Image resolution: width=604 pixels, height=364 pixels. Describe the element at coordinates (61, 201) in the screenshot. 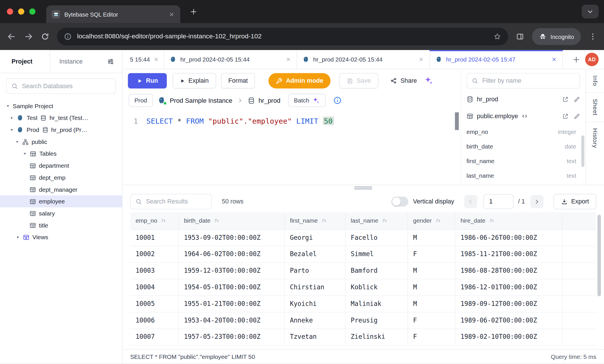

I see `tree-item-table-employee: employee` at that location.